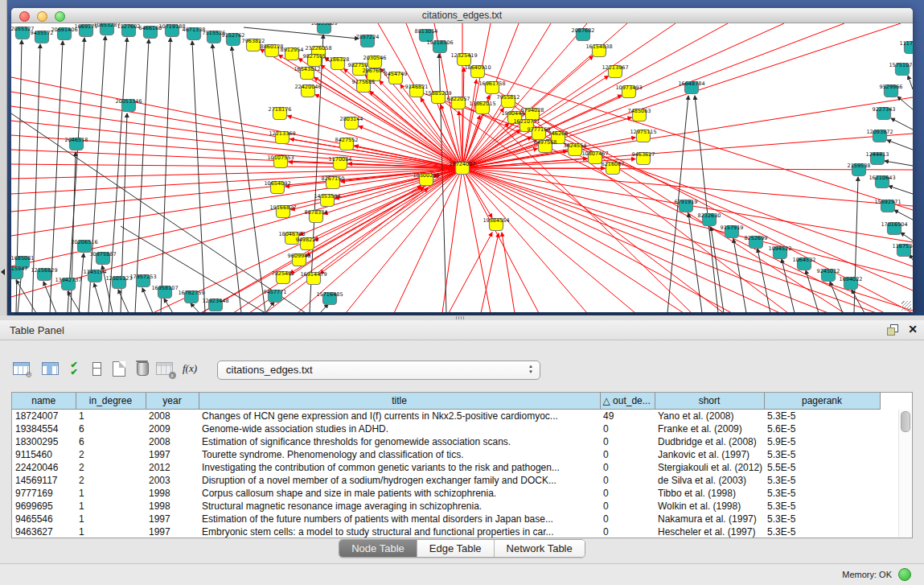 This screenshot has height=585, width=924. I want to click on graph-node: 15716485, so click(330, 298).